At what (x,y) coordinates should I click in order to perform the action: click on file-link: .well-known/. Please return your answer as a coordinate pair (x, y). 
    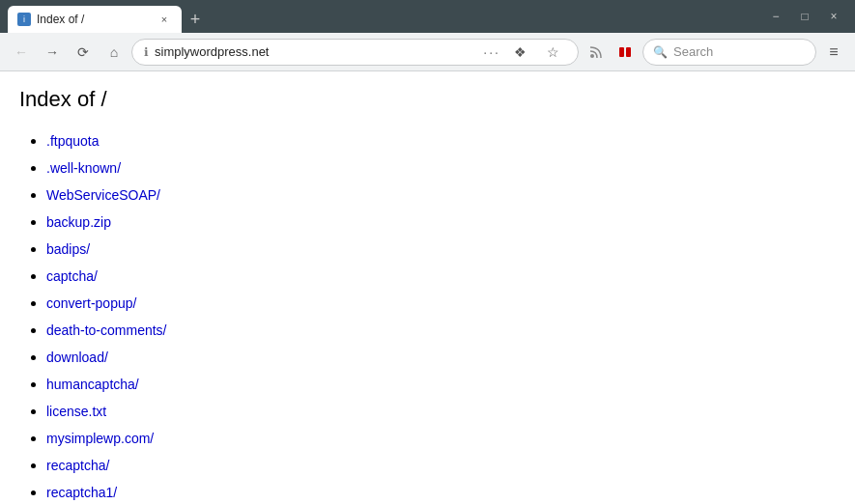
    Looking at the image, I should click on (83, 168).